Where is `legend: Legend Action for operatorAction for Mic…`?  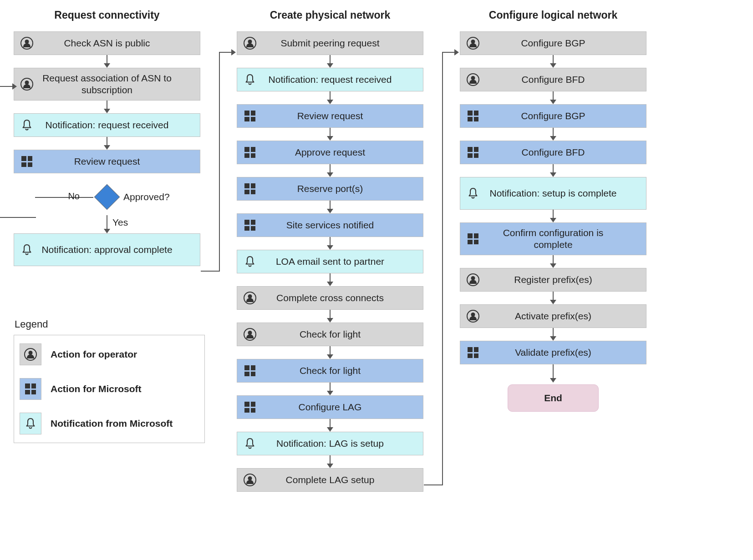 legend: Legend Action for operatorAction for Mic… is located at coordinates (109, 381).